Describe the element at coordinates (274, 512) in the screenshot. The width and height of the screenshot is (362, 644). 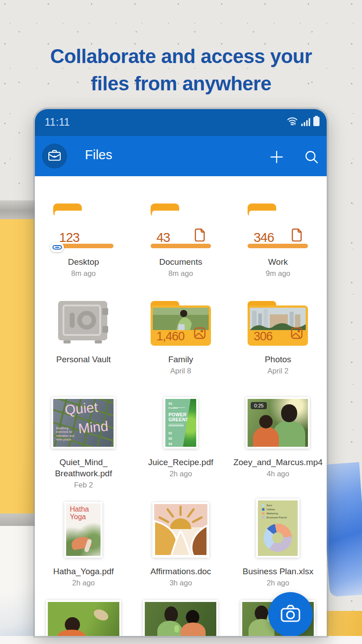
I see `chart-legend: Rent Utilities Marketing Employee Payrol…` at that location.